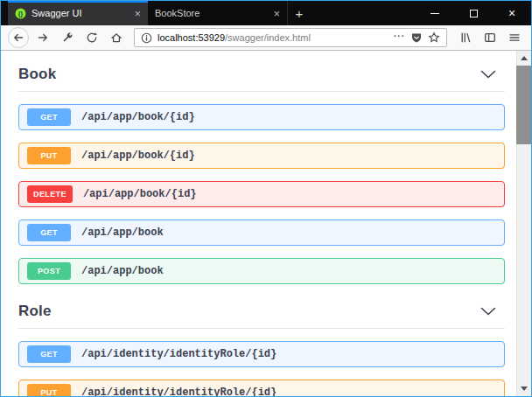 Image resolution: width=532 pixels, height=397 pixels. I want to click on endpoint-row: GET /api/app/book/{id}, so click(262, 117).